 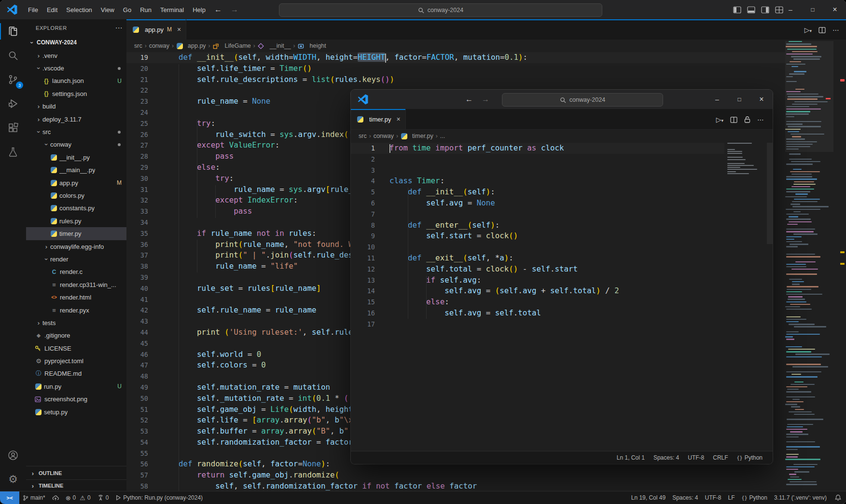 I want to click on code-line: 2, so click(x=538, y=159).